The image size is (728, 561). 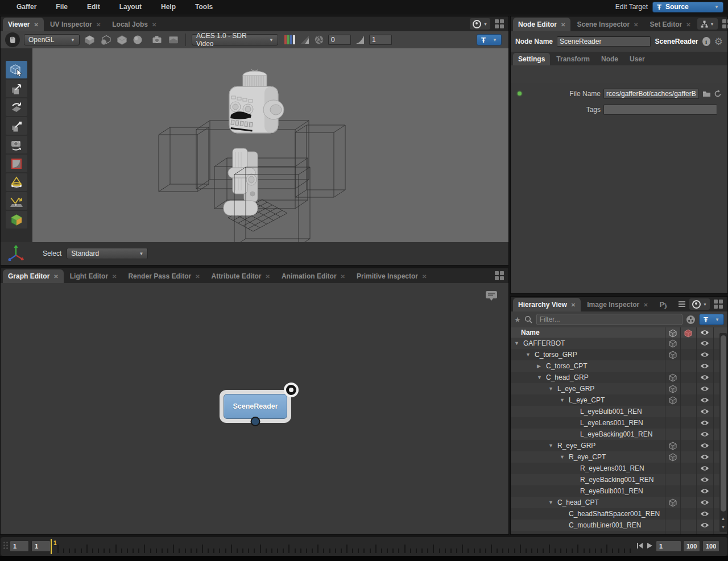 I want to click on hierarchy-row-r-eye-cpt: ▼R_eye_CPT, so click(x=619, y=457).